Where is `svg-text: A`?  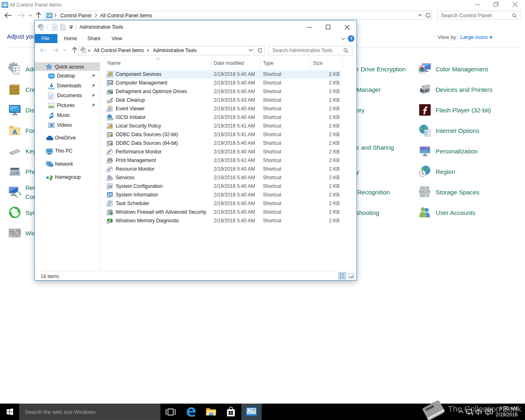 svg-text: A is located at coordinates (15, 132).